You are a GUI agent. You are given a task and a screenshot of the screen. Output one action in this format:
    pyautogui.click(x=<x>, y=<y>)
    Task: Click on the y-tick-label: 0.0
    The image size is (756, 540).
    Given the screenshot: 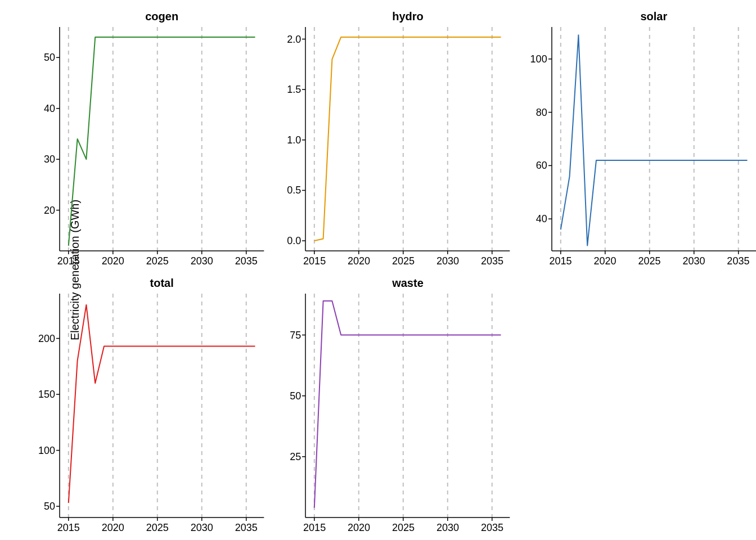 What is the action you would take?
    pyautogui.click(x=294, y=241)
    